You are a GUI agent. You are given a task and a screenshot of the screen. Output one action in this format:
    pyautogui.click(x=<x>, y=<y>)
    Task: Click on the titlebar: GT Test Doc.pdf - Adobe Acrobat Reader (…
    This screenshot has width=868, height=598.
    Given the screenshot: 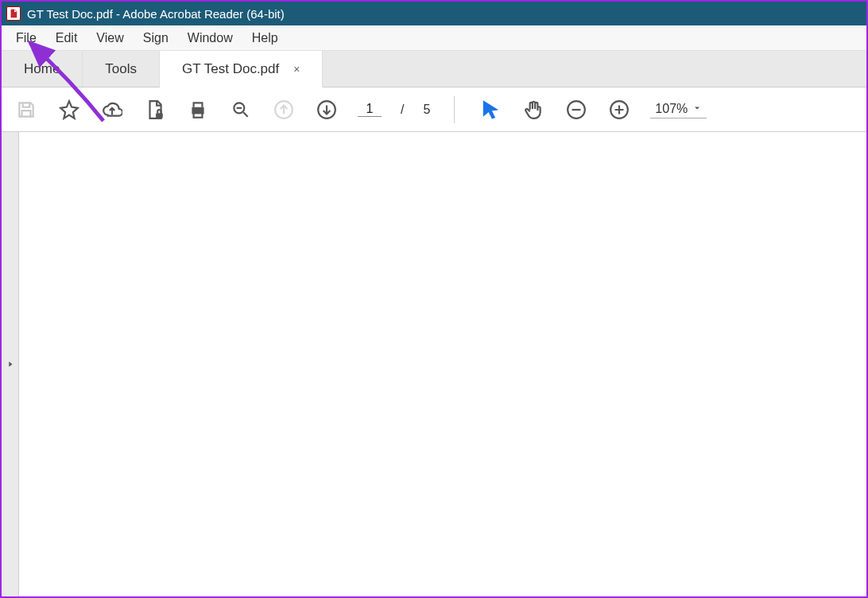 What is the action you would take?
    pyautogui.click(x=434, y=14)
    